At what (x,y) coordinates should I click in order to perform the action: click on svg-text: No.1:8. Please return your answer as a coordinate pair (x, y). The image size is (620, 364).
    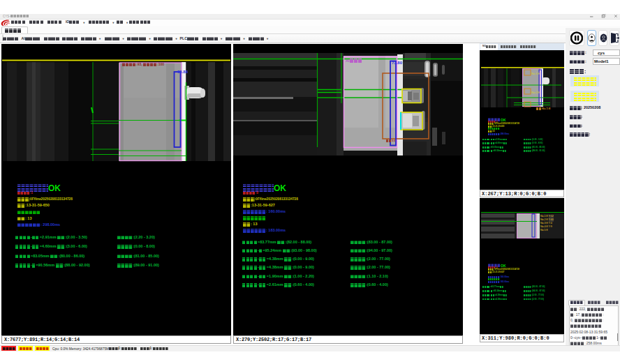
    Looking at the image, I should click on (536, 74).